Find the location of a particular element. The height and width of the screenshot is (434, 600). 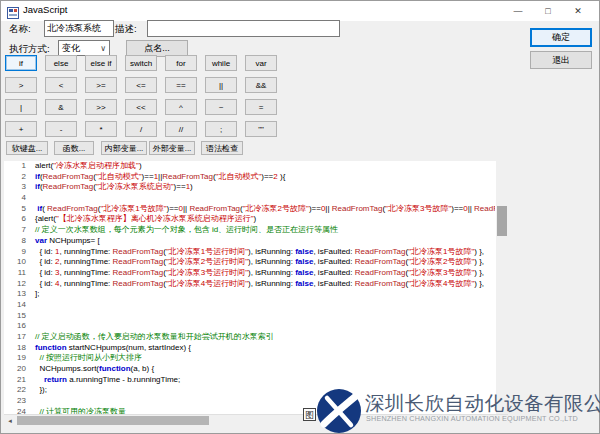

close-button: ✕ is located at coordinates (578, 11).